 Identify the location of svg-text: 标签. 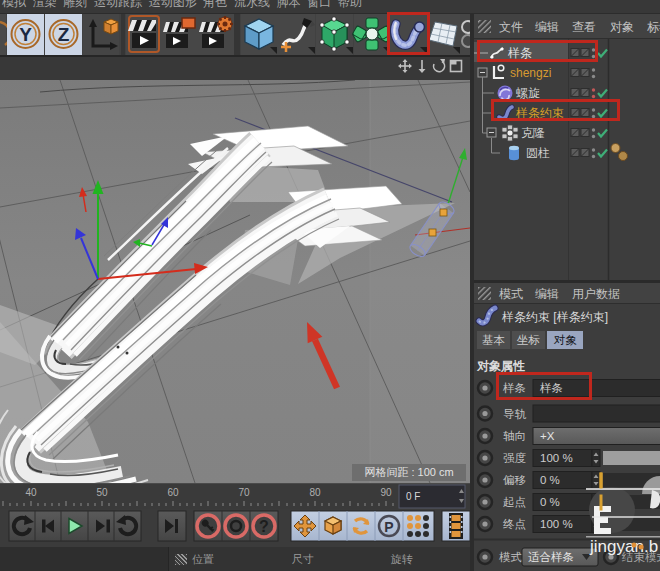
(654, 27).